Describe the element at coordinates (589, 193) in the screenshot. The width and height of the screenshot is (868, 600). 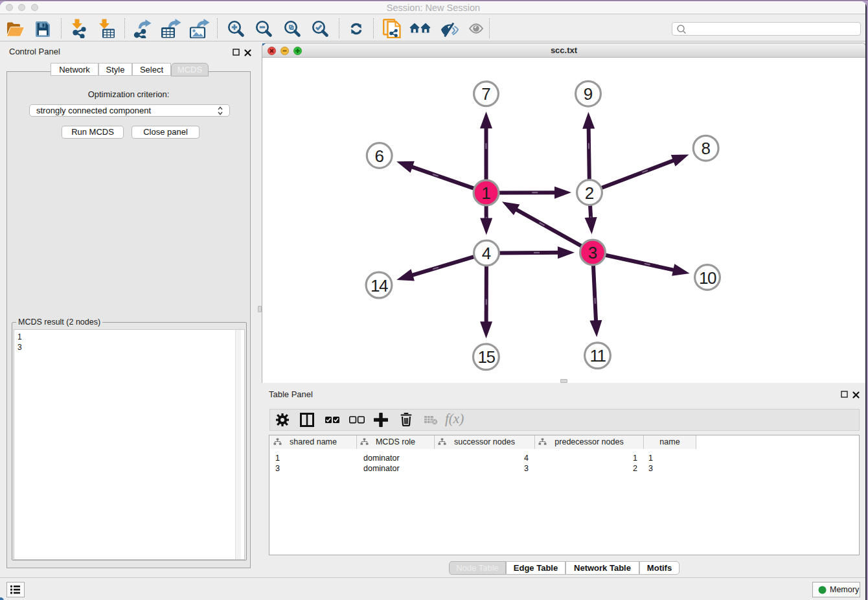
I see `svg-text: 2` at that location.